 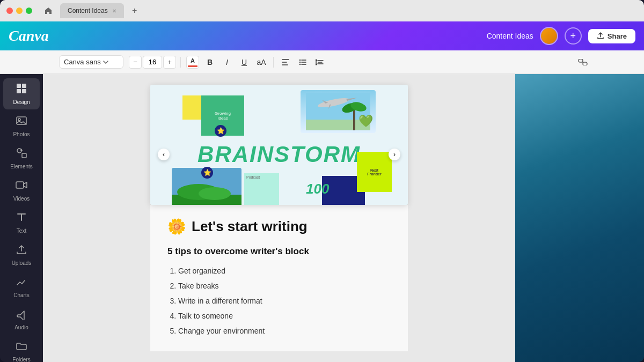 I want to click on avatar-image, so click(x=549, y=36).